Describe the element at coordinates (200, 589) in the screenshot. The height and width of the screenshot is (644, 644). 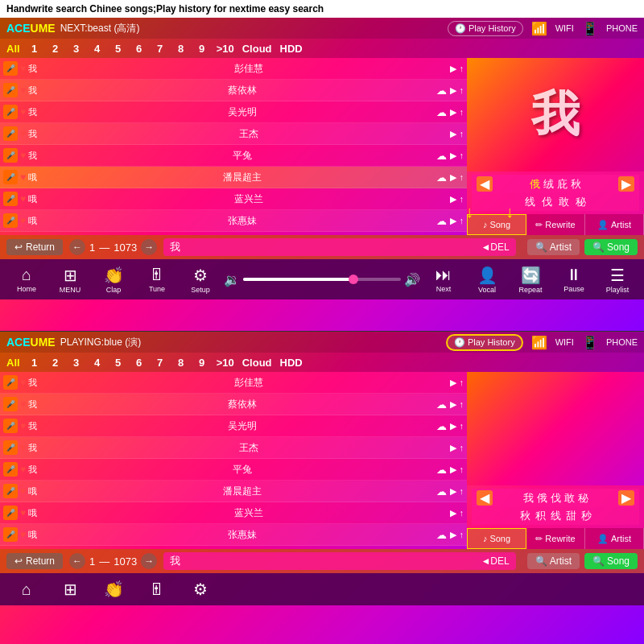
I see `setup-btn-2: ⚙` at that location.